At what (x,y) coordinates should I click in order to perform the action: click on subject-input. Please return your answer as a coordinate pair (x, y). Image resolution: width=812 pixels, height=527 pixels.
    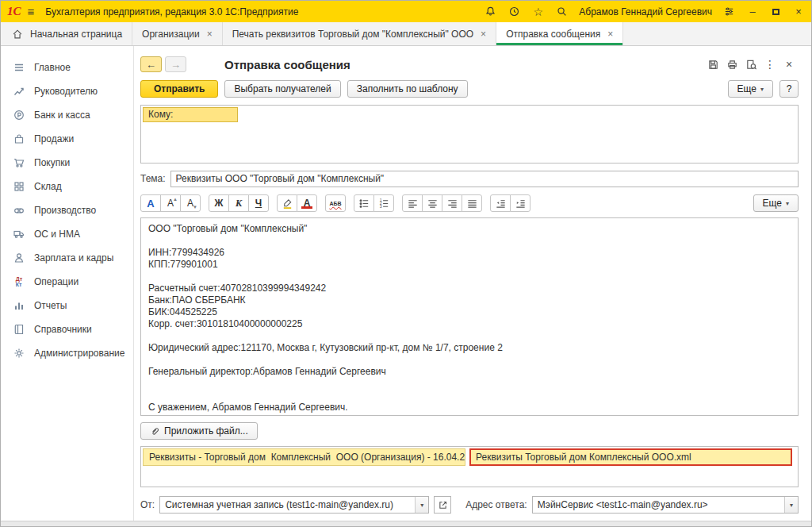
    Looking at the image, I should click on (485, 179).